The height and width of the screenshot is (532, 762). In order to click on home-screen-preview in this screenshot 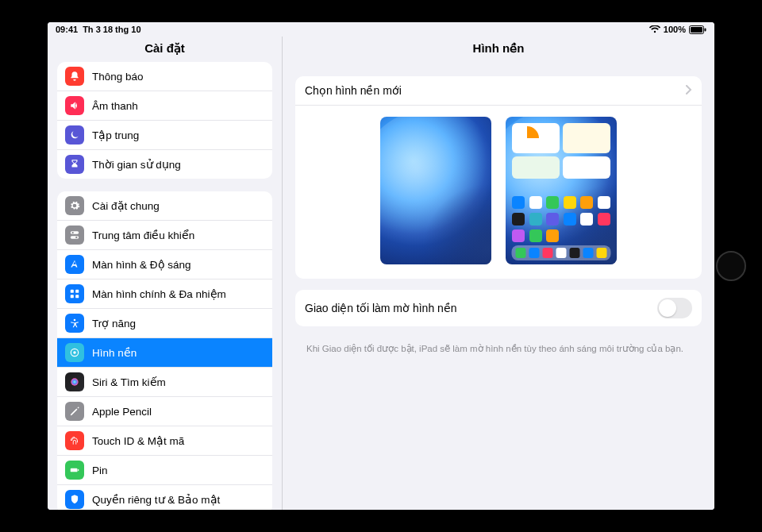, I will do `click(561, 191)`.